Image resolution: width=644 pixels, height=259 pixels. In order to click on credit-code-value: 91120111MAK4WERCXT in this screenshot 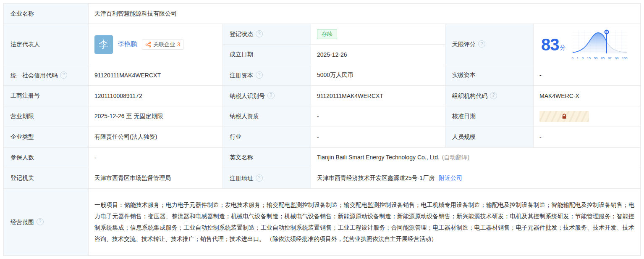, I will do `click(156, 76)`.